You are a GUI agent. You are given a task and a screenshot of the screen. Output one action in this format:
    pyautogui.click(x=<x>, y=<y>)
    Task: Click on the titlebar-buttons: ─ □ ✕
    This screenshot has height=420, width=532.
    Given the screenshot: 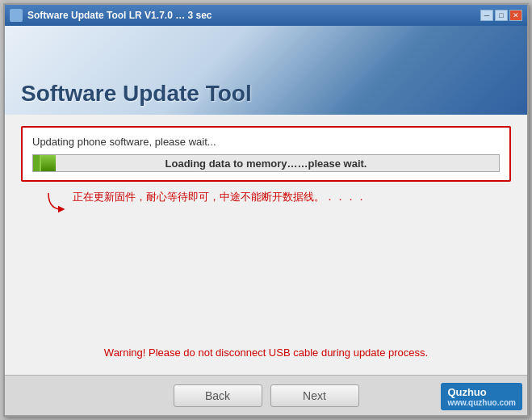 What is the action you would take?
    pyautogui.click(x=501, y=15)
    